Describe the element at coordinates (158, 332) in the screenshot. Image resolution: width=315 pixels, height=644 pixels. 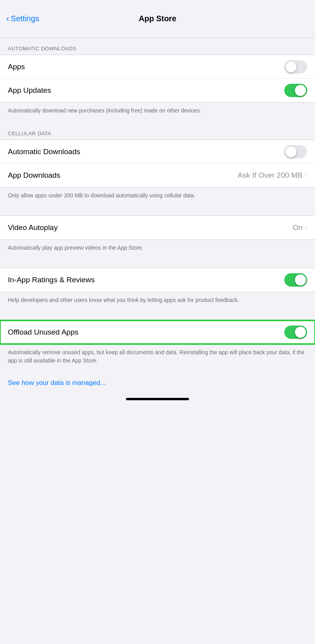
I see `offload-apps-row: Offload Unused Apps` at that location.